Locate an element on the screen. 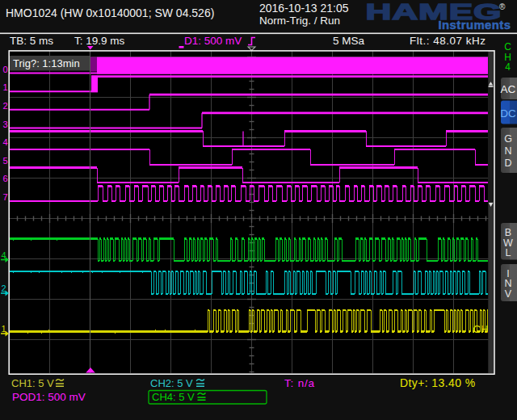  svg-text: Norm-Trig. / Run is located at coordinates (300, 21).